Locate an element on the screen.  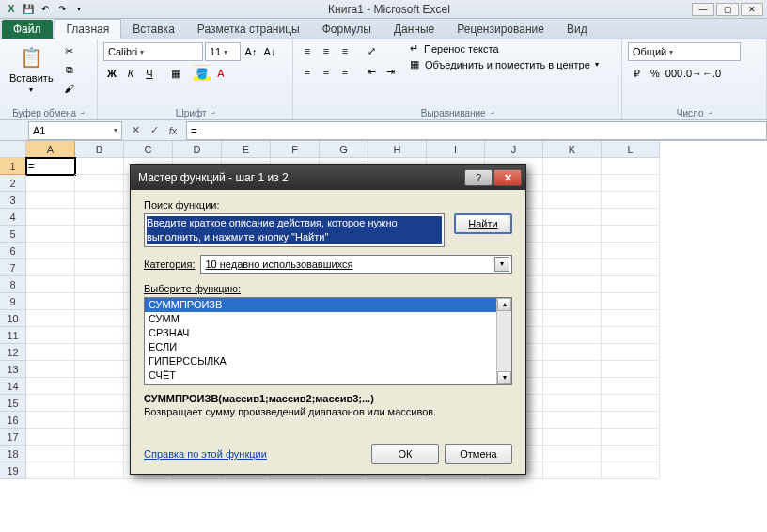
column-header: K is located at coordinates (572, 149).